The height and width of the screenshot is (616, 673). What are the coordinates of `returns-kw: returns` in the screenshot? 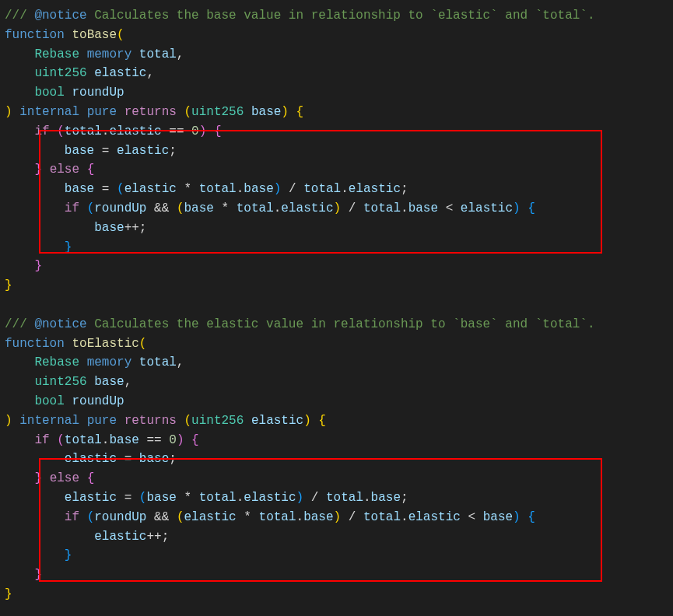 It's located at (151, 421).